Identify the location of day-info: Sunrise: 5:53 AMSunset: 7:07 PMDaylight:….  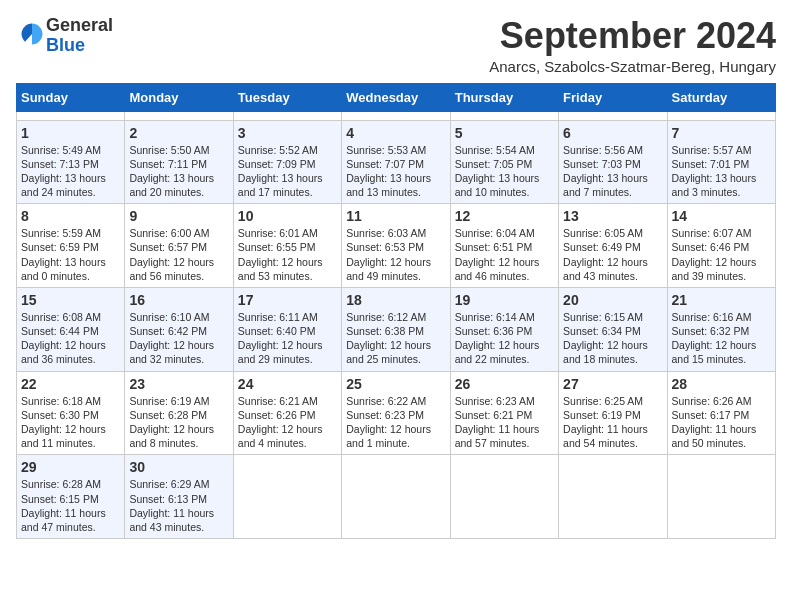
(396, 172).